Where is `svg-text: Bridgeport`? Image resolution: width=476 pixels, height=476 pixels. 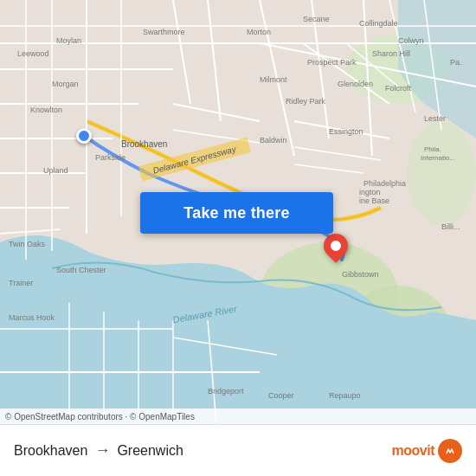
svg-text: Bridgeport is located at coordinates (226, 391).